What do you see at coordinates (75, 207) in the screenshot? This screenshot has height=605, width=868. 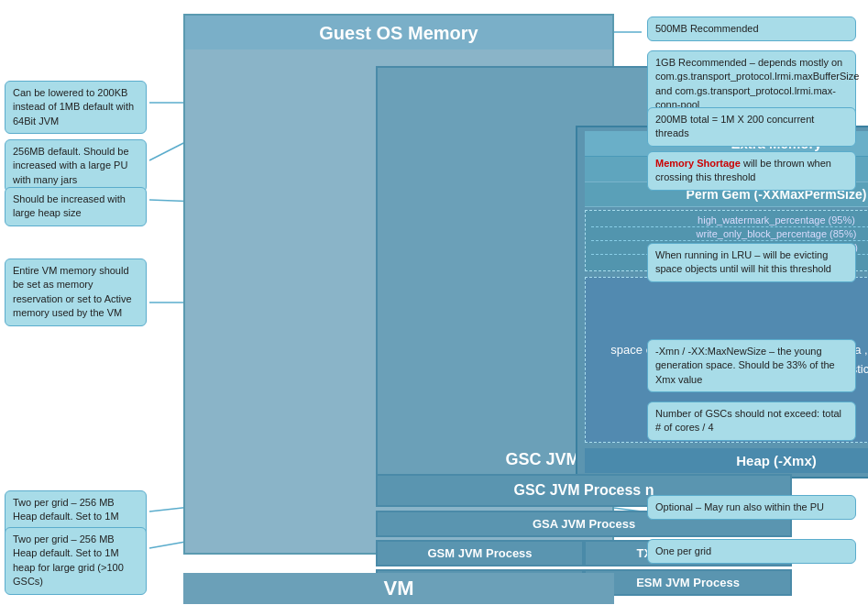 I see `annotation-heap-size: Should be increased with large heap size` at bounding box center [75, 207].